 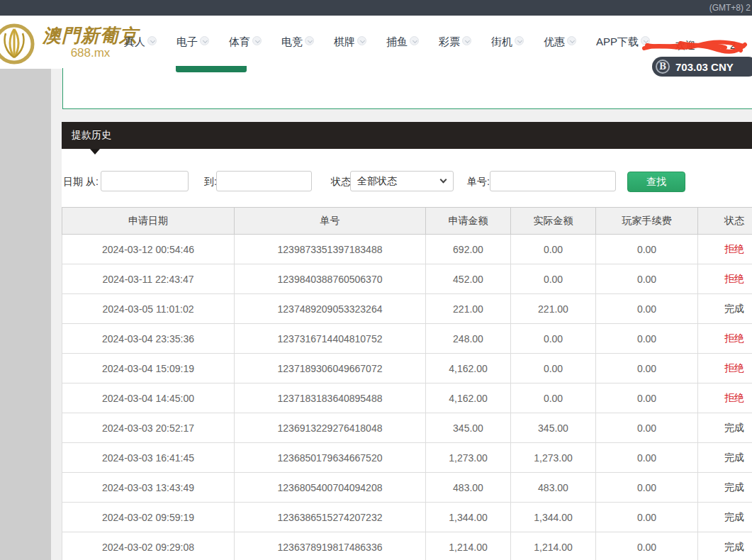 What do you see at coordinates (149, 488) in the screenshot?
I see `cell-date: 2024-03-03 13:43:49` at bounding box center [149, 488].